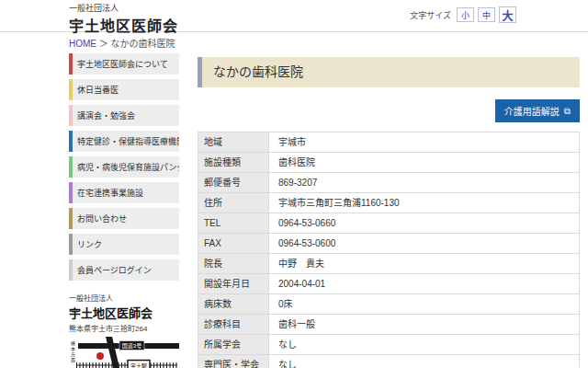 This screenshot has width=588, height=368. Describe the element at coordinates (390, 143) in the screenshot. I see `table-row: 地域宇城市` at that location.